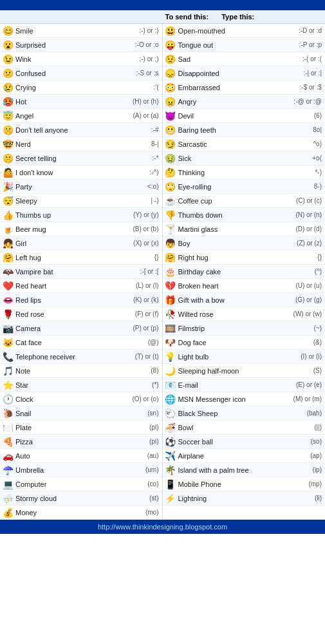 Image resolution: width=325 pixels, height=644 pixels. I want to click on emoticon-name: Umbrella, so click(65, 470).